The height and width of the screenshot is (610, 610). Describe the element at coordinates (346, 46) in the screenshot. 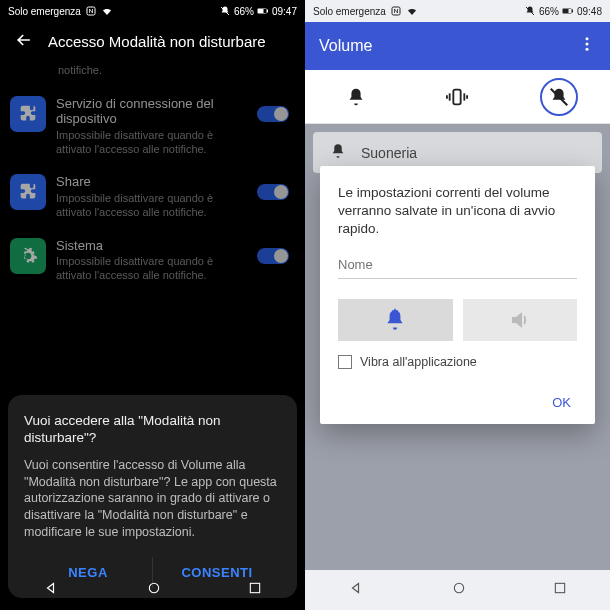

I see `appbar-title: Volume` at that location.